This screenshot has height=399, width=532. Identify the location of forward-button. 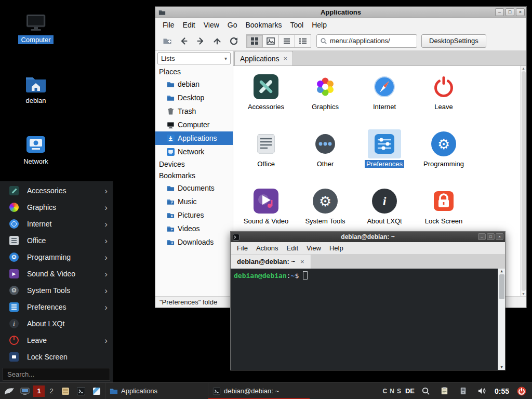
(201, 41).